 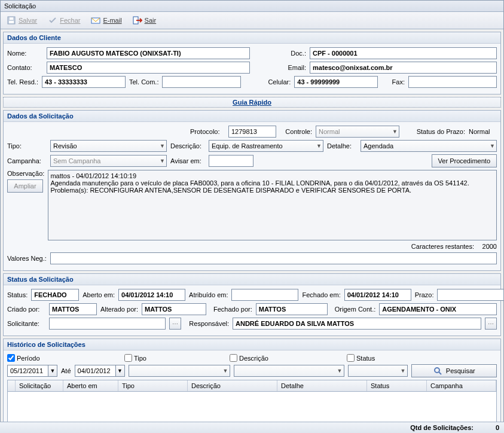 What do you see at coordinates (252, 305) in the screenshot?
I see `section-status: Status da Solicitação Status: Aberto em:…` at bounding box center [252, 305].